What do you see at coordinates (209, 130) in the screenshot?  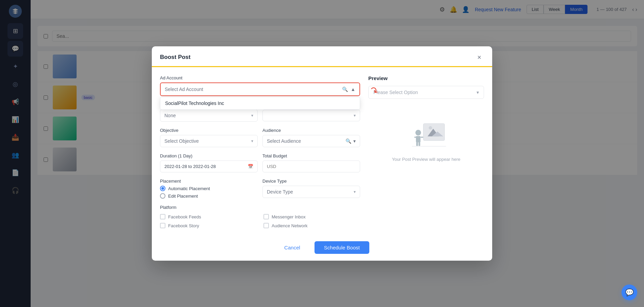 I see `objective-label: Objective` at bounding box center [209, 130].